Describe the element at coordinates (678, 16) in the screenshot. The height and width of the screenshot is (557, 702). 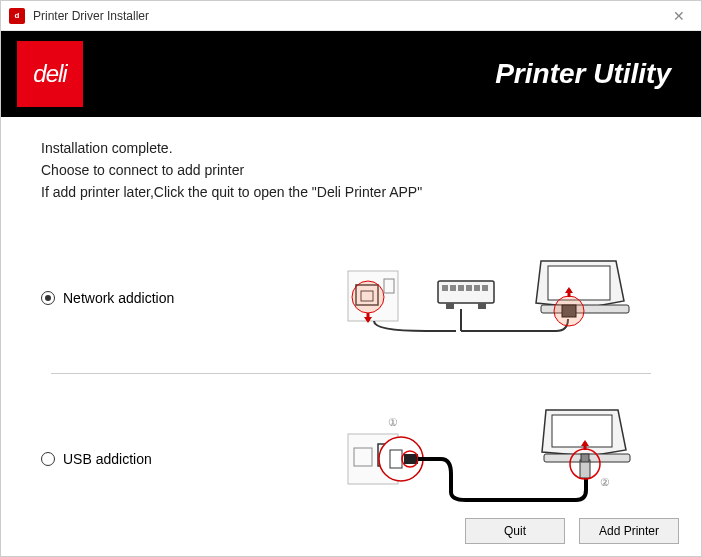
I see `close-button: ✕` at that location.